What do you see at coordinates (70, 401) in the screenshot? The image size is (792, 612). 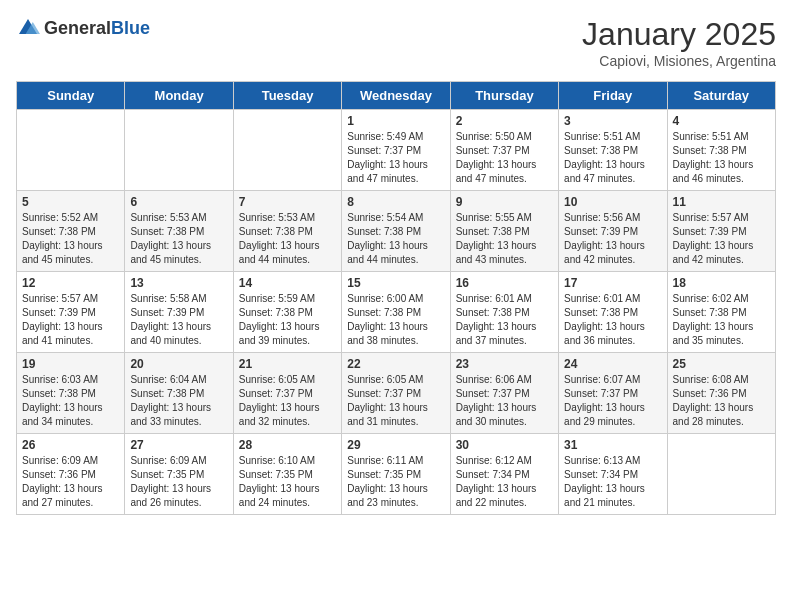 I see `day-info: Sunrise: 6:03 AM Sunset: 7:38 PM Dayligh…` at bounding box center [70, 401].